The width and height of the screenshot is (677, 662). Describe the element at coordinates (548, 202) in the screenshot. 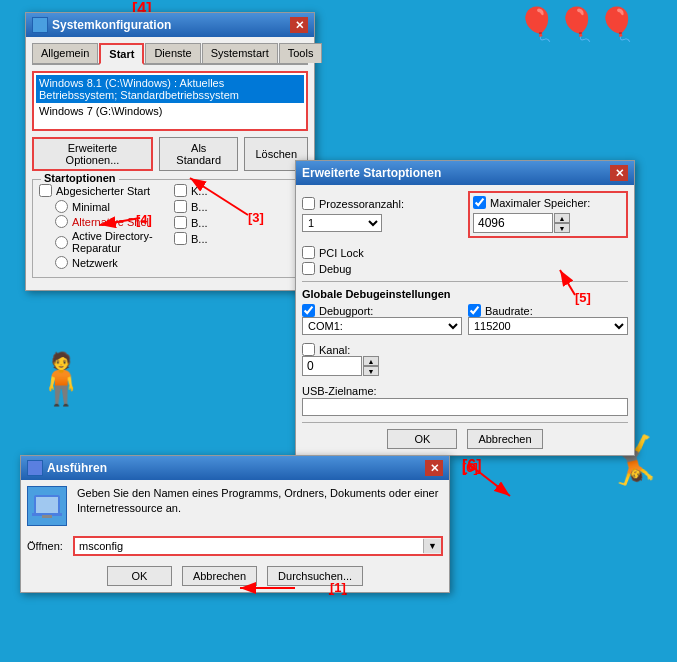

I see `maxspeicher-check-row: Maximaler Speicher:` at that location.